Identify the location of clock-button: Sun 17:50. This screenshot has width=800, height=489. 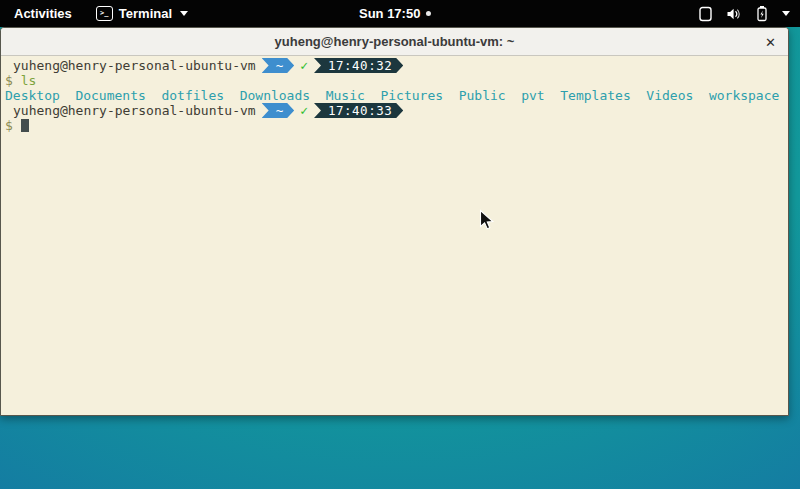
(395, 14).